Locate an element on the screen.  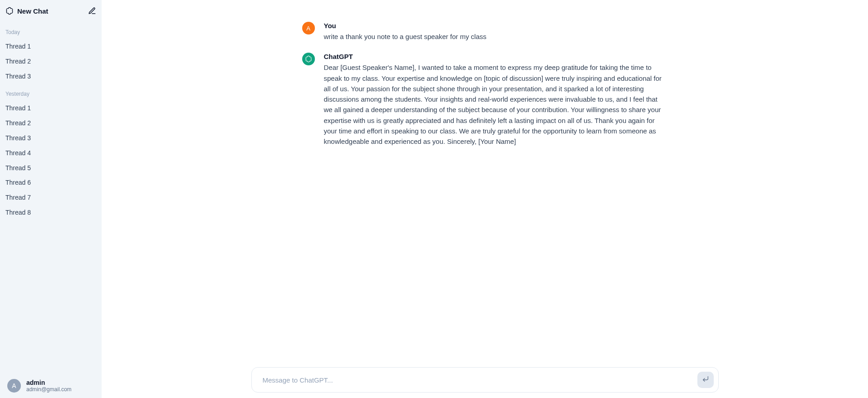
thread-item: Thread 8 is located at coordinates (51, 212).